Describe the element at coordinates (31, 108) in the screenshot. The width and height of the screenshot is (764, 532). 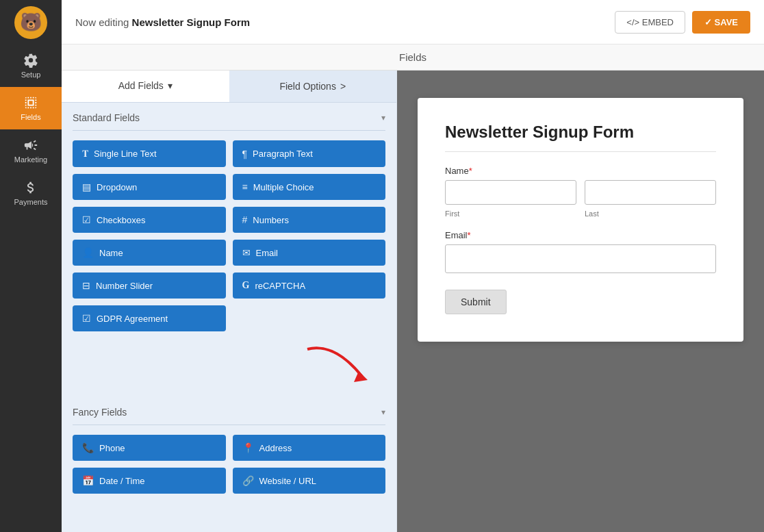
I see `sidebar-item-fields: Fields` at that location.